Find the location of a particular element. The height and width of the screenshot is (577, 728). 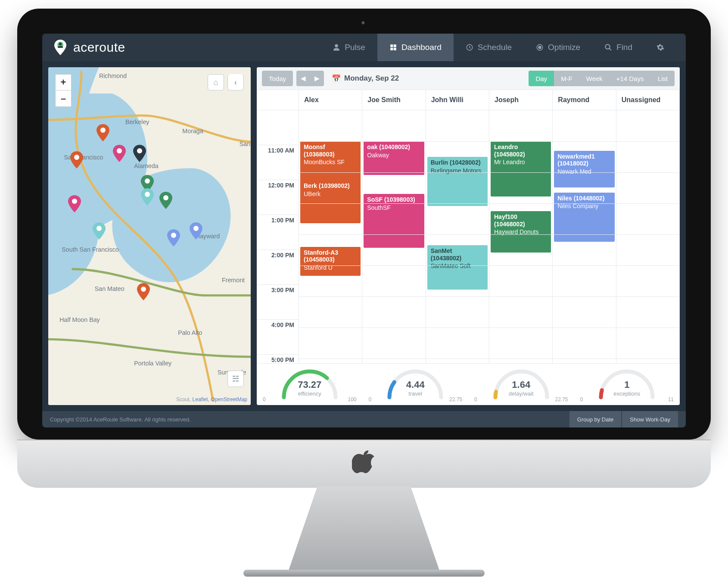

map-back-button: ‹ is located at coordinates (236, 82).